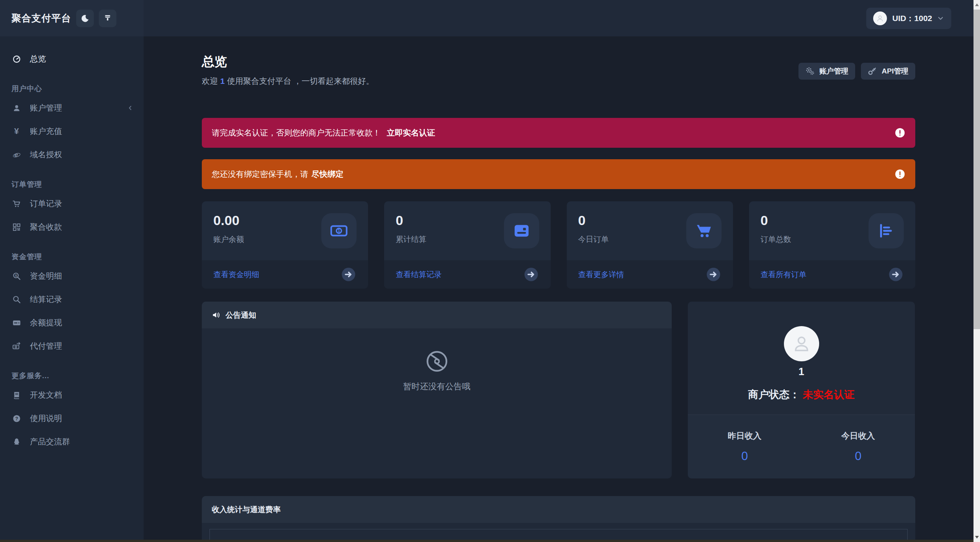  What do you see at coordinates (859, 447) in the screenshot?
I see `today-income: 今日收入 0` at bounding box center [859, 447].